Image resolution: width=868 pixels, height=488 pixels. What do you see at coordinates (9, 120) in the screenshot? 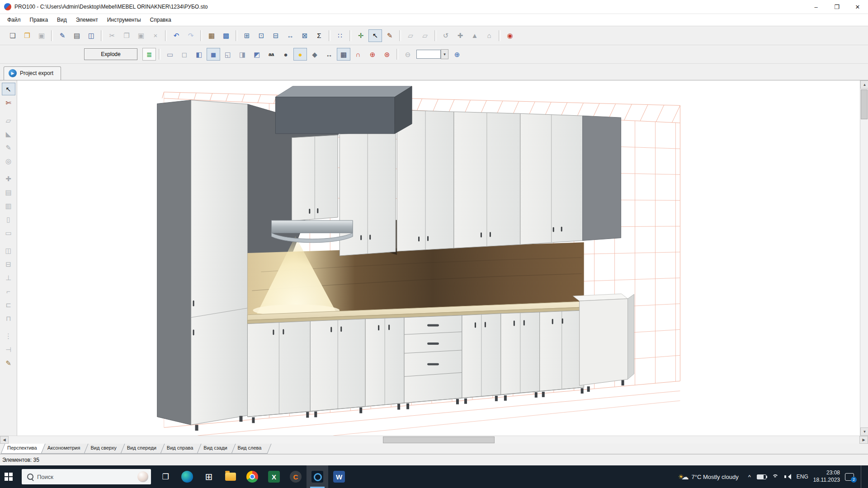
I see `shape-tool-icon: ▱` at bounding box center [9, 120].